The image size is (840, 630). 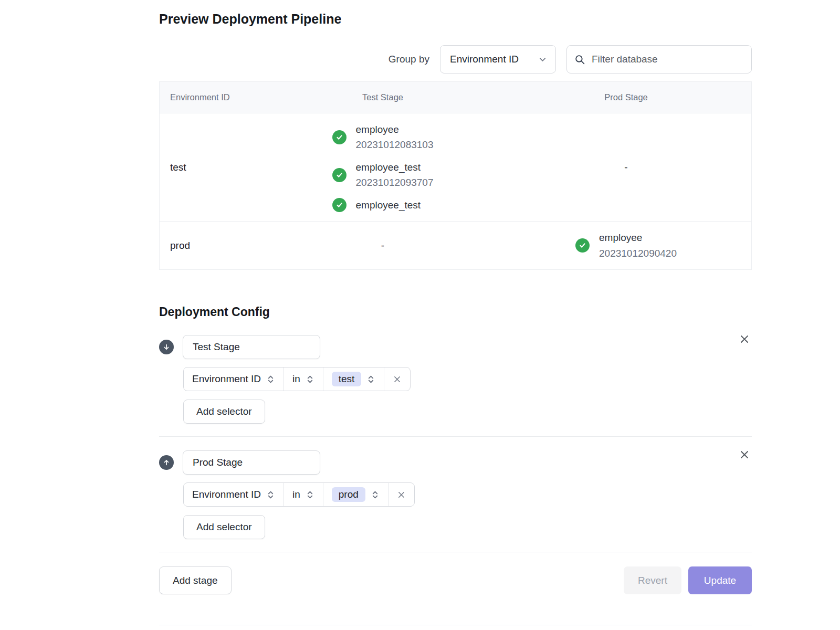 What do you see at coordinates (212, 246) in the screenshot?
I see `environment-id-cell: prod` at bounding box center [212, 246].